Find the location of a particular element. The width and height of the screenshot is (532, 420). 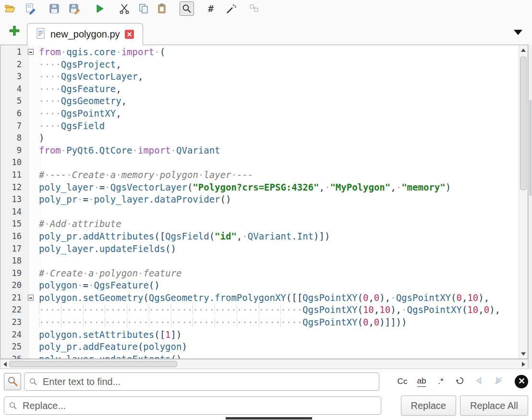

vertical-scroll-thumb is located at coordinates (523, 123).